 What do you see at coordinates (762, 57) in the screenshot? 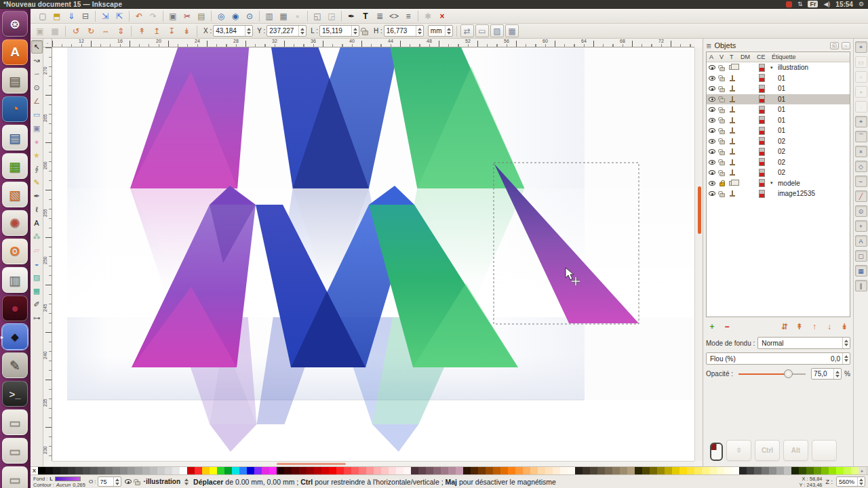
I see `column-header-ce: CE` at bounding box center [762, 57].